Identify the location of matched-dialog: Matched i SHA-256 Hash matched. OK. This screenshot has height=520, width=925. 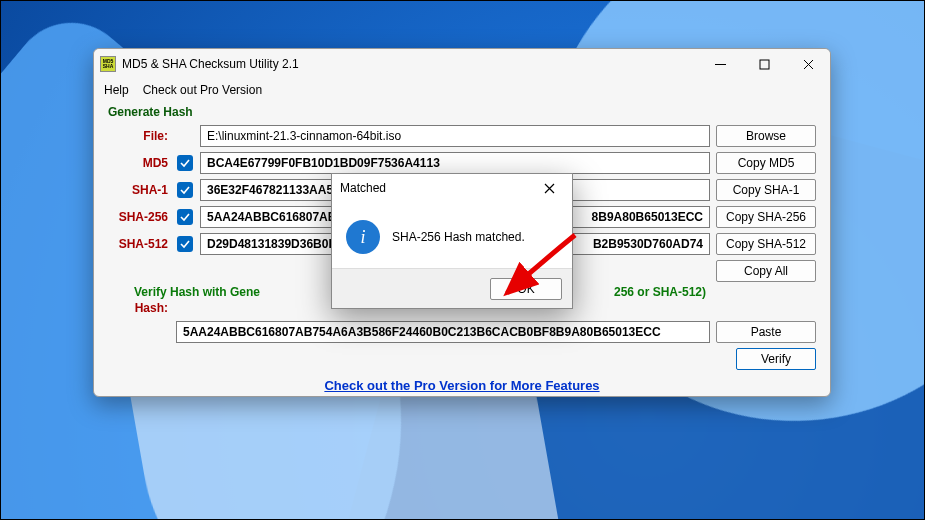
(452, 241).